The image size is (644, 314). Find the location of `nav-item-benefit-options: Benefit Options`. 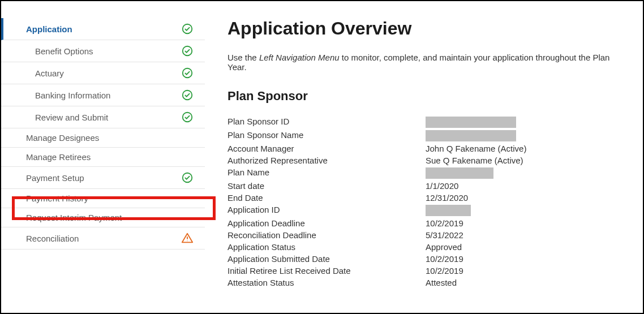

nav-item-benefit-options: Benefit Options is located at coordinates (103, 51).